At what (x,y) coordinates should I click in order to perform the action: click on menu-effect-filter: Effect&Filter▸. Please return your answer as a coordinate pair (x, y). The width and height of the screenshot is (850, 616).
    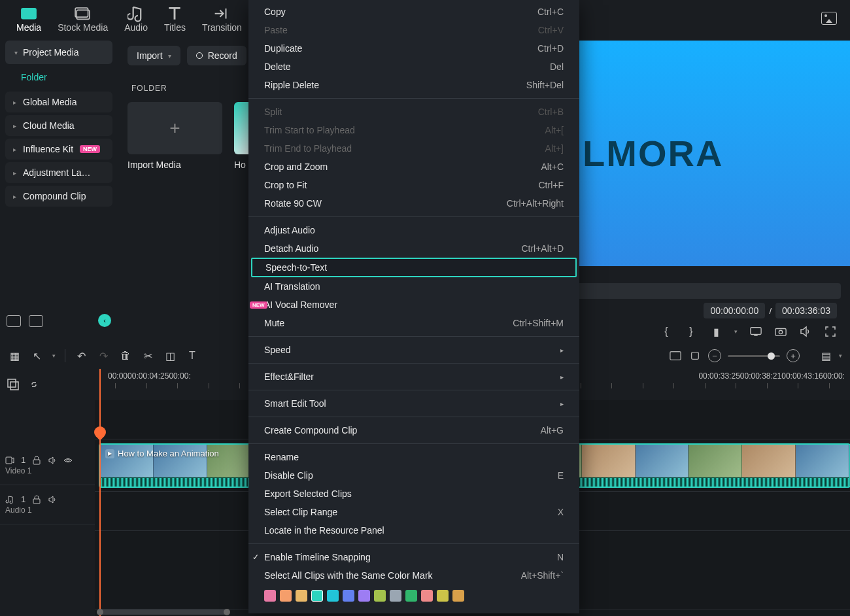
    Looking at the image, I should click on (414, 377).